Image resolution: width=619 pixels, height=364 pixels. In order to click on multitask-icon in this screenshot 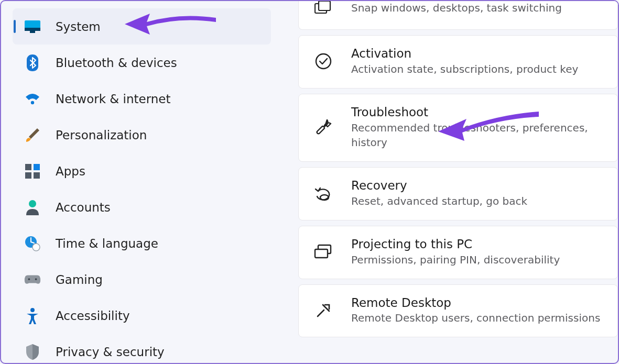, I will do `click(323, 9)`.